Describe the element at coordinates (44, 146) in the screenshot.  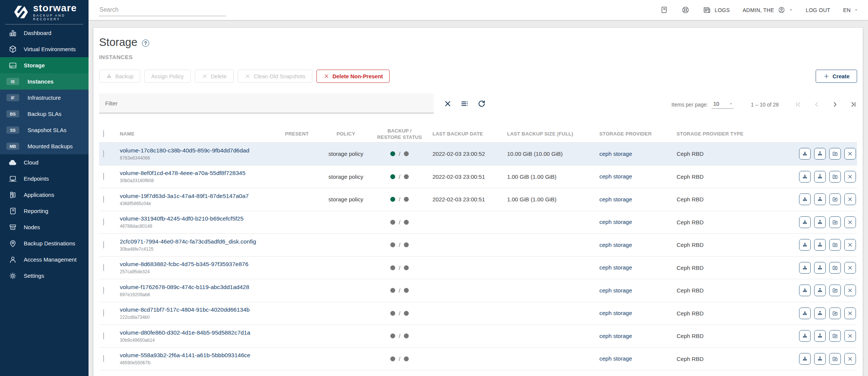
I see `sidebar-item-mounted-backups: MBMounted Backups` at that location.